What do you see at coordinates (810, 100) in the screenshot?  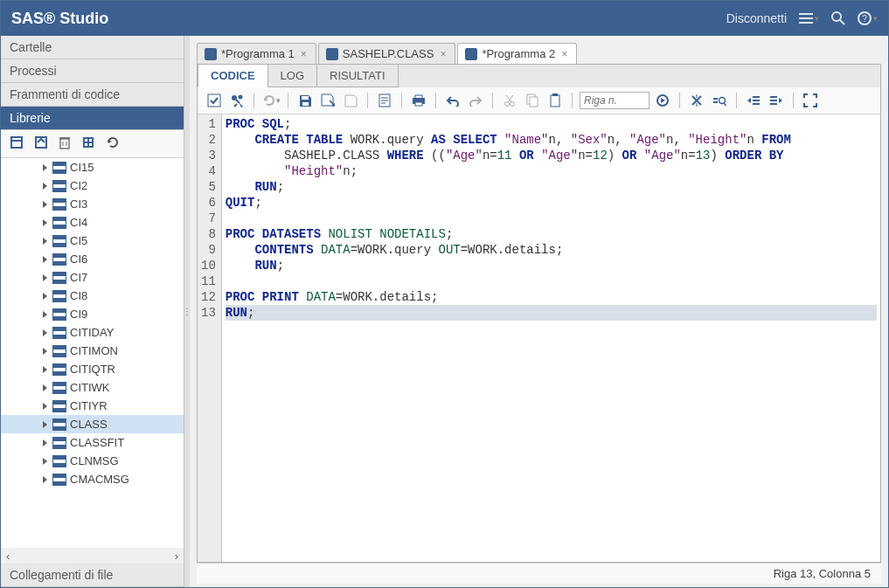 I see `fullscreen-icon` at bounding box center [810, 100].